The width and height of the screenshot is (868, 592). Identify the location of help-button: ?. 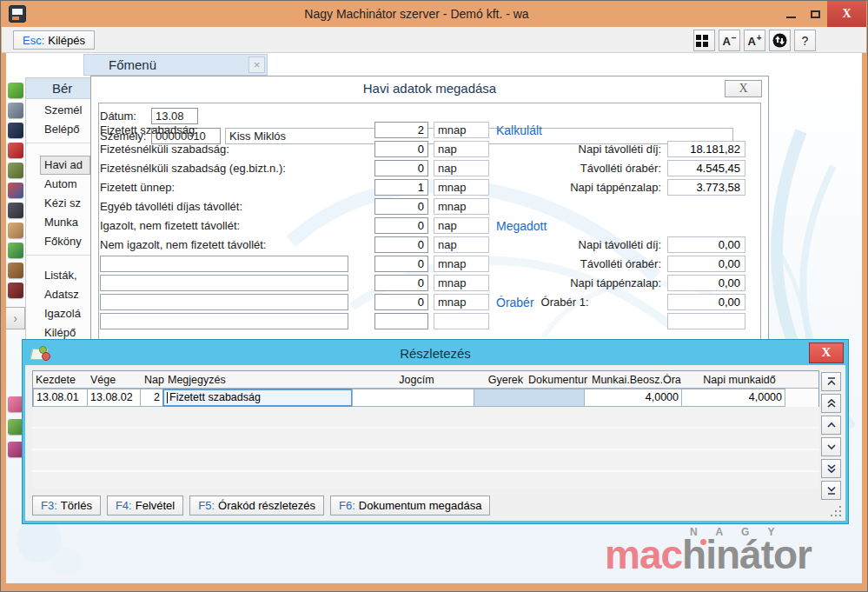
(805, 40).